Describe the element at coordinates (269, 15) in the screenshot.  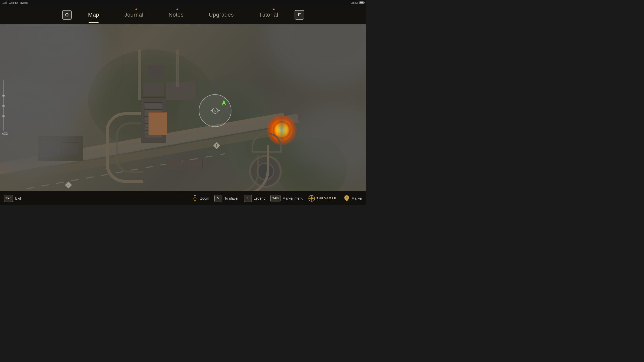
I see `tab-tutorial-wrapper: Tutorial` at that location.